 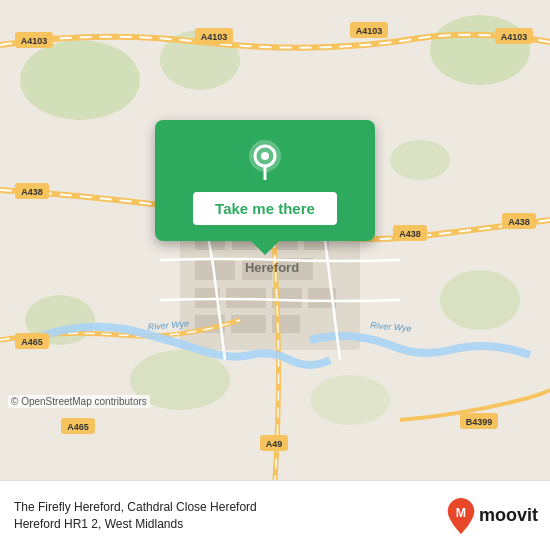 What do you see at coordinates (79, 402) in the screenshot?
I see `osm-credit: © OpenStreetMap contributors` at bounding box center [79, 402].